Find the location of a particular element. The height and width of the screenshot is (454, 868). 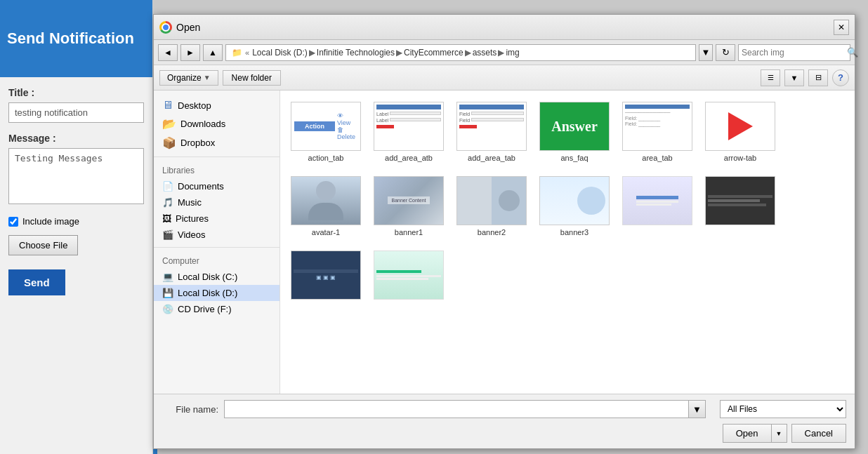

organize-button: Organize ▼ is located at coordinates (189, 78).